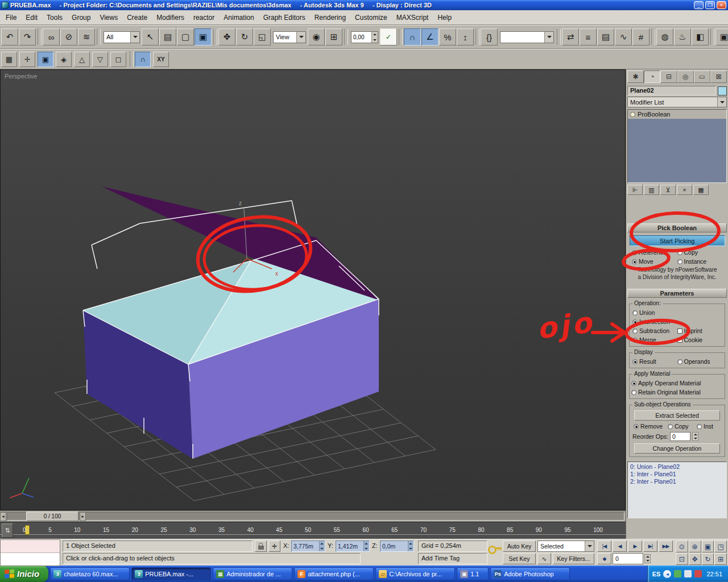 The height and width of the screenshot is (582, 728). I want to click on restore-button: ❒, so click(710, 5).